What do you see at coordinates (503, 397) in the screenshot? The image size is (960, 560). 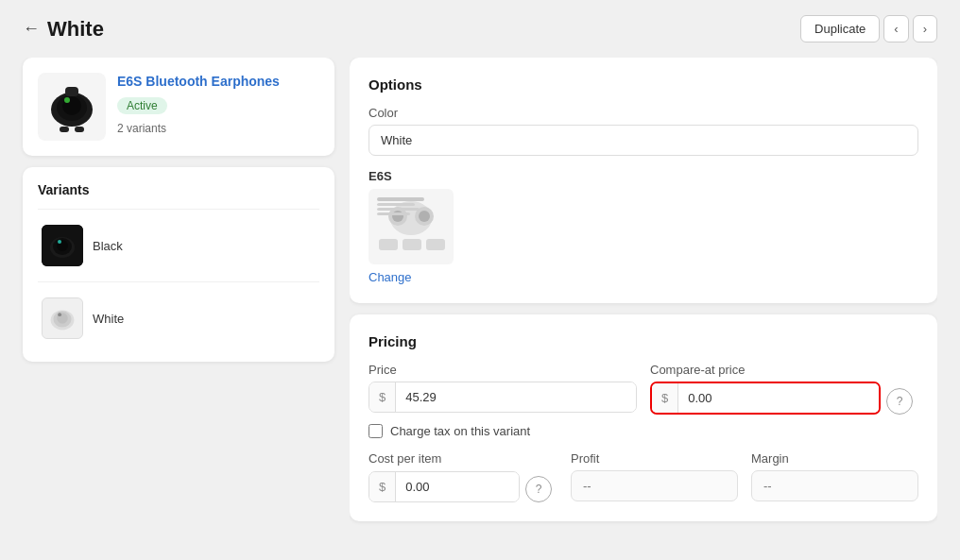 I see `price-input-wrap: $` at bounding box center [503, 397].